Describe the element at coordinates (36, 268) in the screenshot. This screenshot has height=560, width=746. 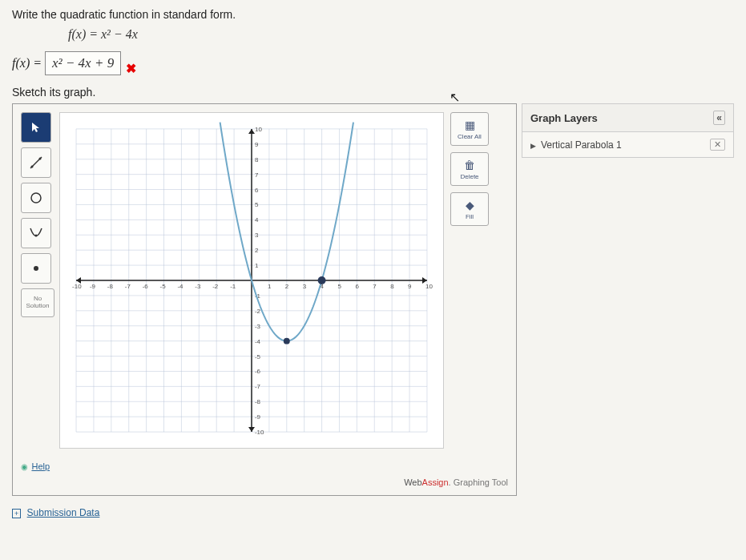
I see `point-tool` at that location.